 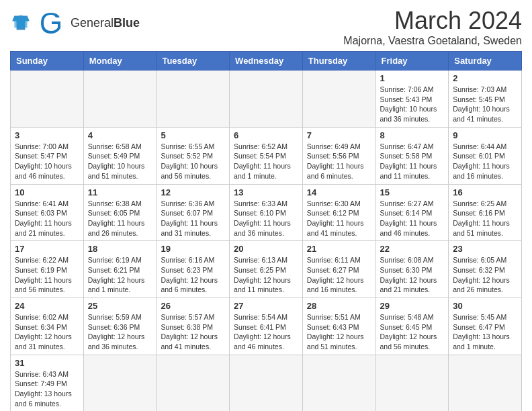 I want to click on week-row-5: 24Sunrise: 6:02 AM Sunset: 6:34 PM Dayli…, so click(x=266, y=326).